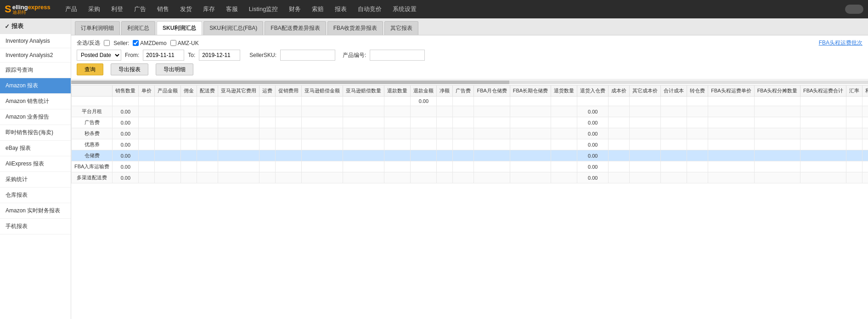  What do you see at coordinates (308, 55) in the screenshot?
I see `seller-sku-input` at bounding box center [308, 55].